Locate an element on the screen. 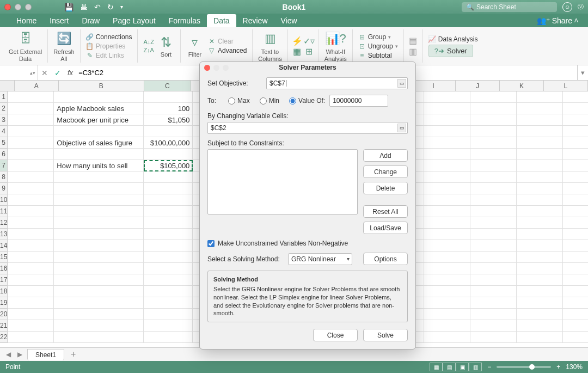 The image size is (588, 374). cell-L19 is located at coordinates (575, 303).